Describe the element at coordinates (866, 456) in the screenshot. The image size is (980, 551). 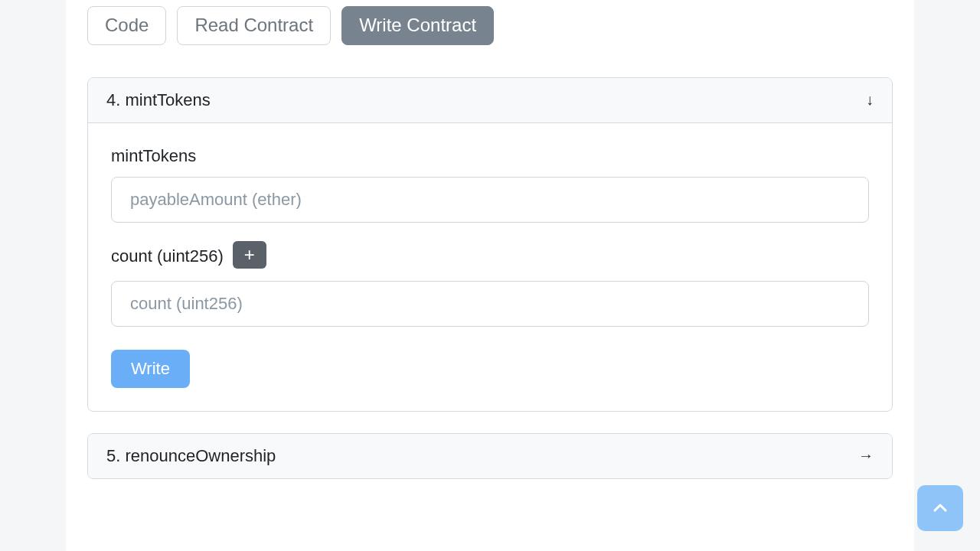
I see `arrow-right-icon: →` at that location.